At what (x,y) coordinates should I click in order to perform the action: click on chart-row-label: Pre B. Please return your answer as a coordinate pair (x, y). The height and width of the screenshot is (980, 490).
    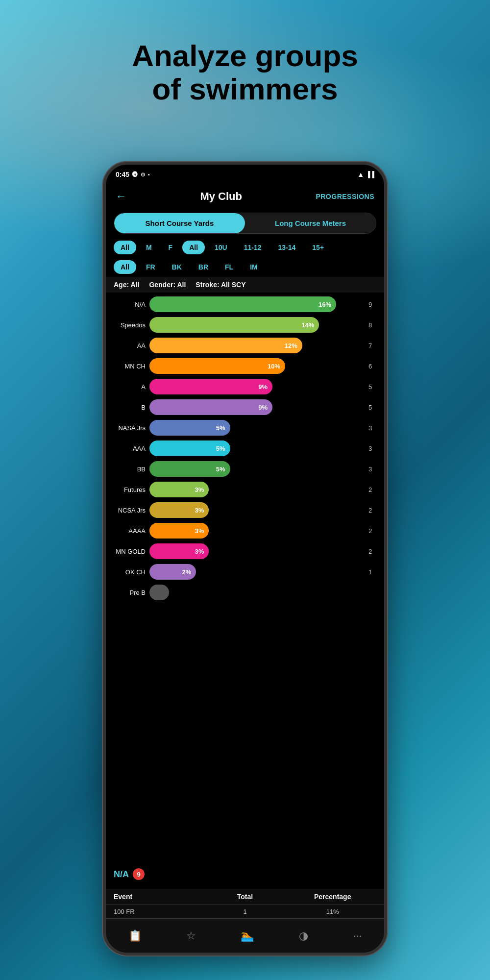
    Looking at the image, I should click on (129, 593).